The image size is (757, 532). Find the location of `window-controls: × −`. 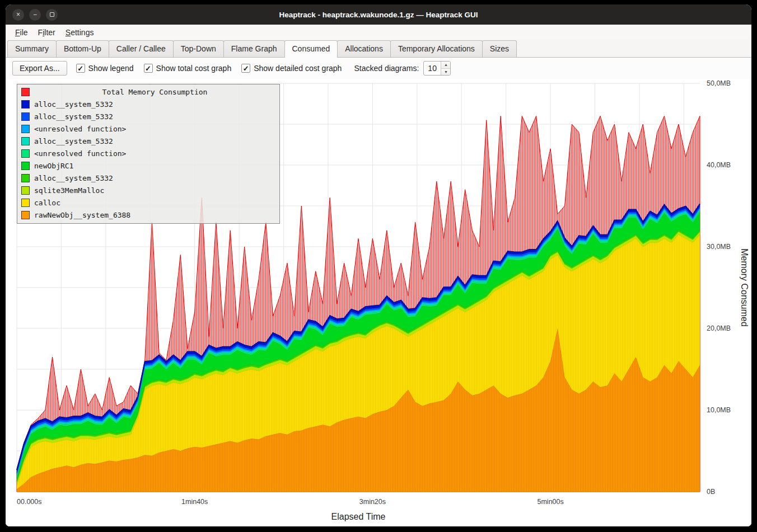

window-controls: × − is located at coordinates (31, 15).